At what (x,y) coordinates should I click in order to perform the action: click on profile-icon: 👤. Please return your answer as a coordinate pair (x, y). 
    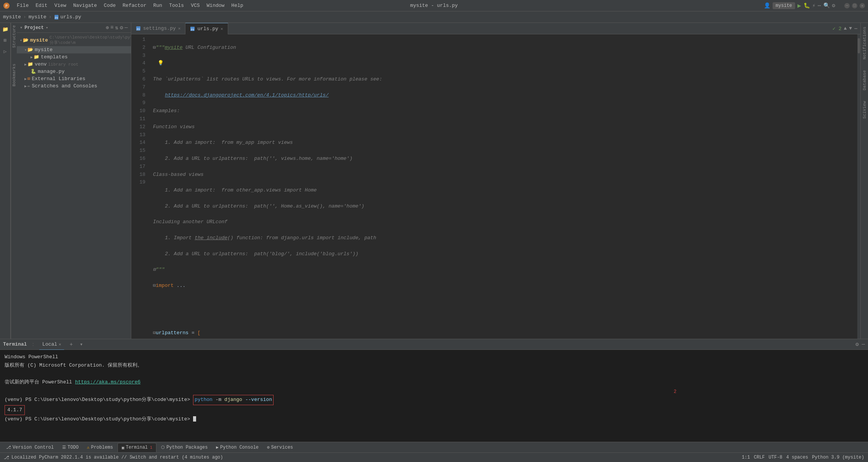
    Looking at the image, I should click on (767, 5).